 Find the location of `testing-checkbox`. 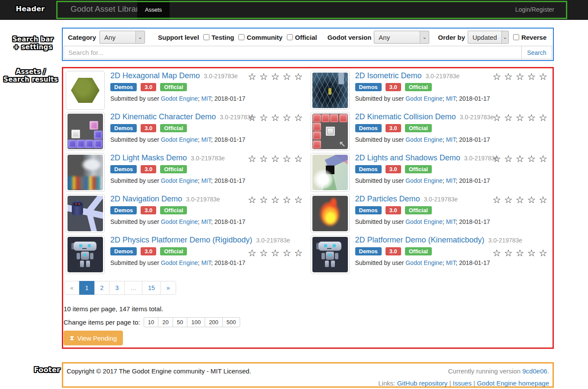

testing-checkbox is located at coordinates (206, 37).